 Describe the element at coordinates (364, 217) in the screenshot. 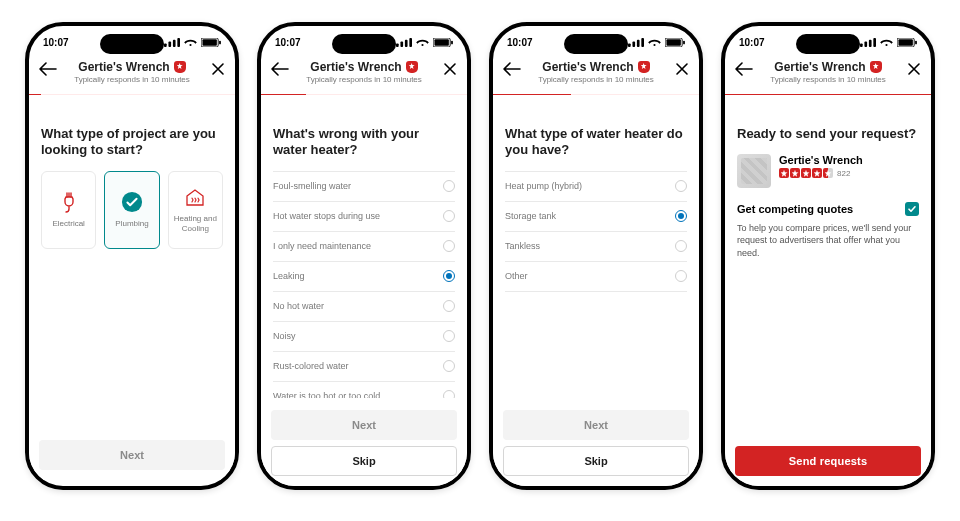

I see `option-row: Hot water stops during use` at that location.